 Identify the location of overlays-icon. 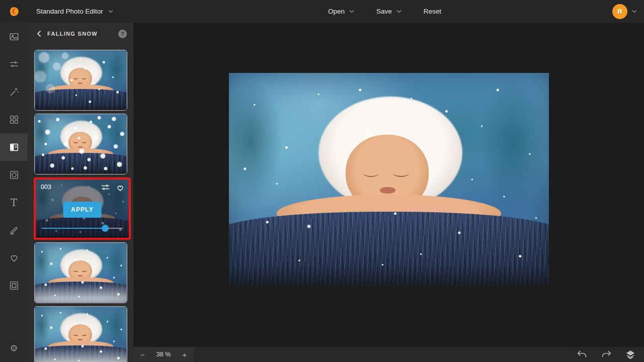
(14, 147).